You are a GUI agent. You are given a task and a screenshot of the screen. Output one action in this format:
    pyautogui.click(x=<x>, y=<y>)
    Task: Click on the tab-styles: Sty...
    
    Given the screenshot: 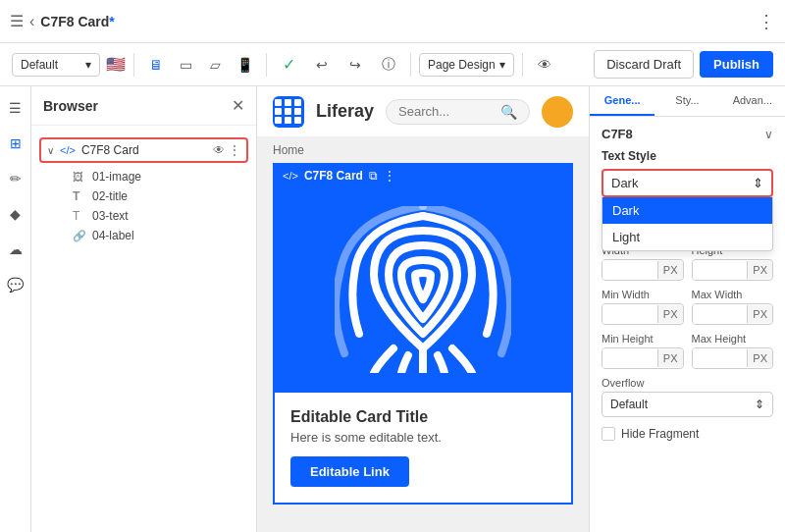 What is the action you would take?
    pyautogui.click(x=687, y=101)
    